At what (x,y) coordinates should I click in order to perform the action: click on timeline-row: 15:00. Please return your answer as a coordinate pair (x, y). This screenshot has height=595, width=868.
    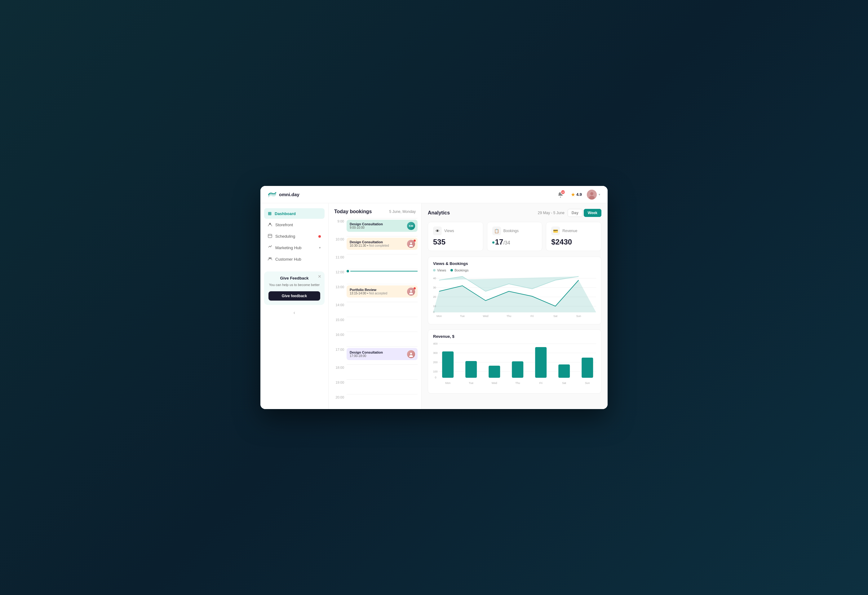
    Looking at the image, I should click on (375, 324).